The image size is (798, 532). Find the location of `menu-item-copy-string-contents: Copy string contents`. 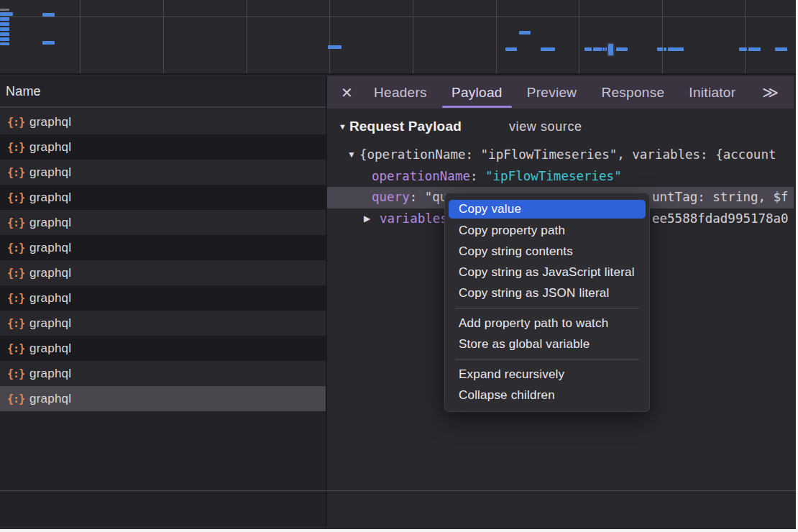

menu-item-copy-string-contents: Copy string contents is located at coordinates (547, 252).